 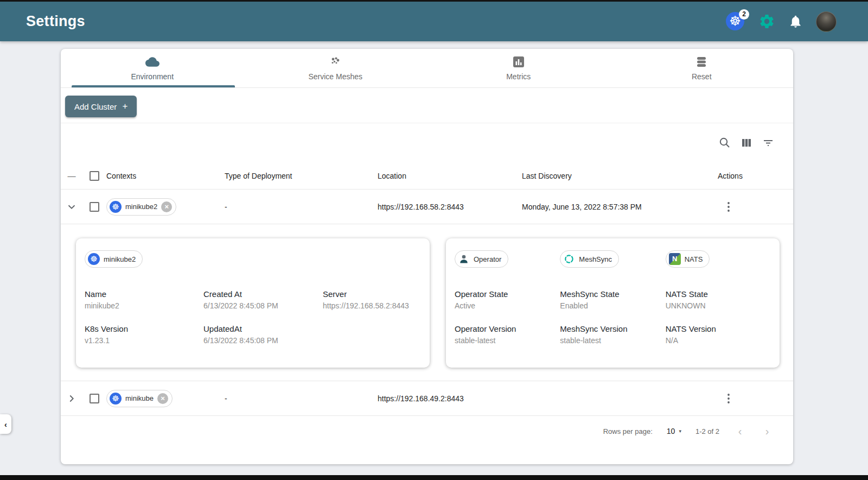 What do you see at coordinates (427, 431) in the screenshot?
I see `table-pagination: Rows per page: 10 ▾ 1-2 of 2 ‹ ›` at bounding box center [427, 431].